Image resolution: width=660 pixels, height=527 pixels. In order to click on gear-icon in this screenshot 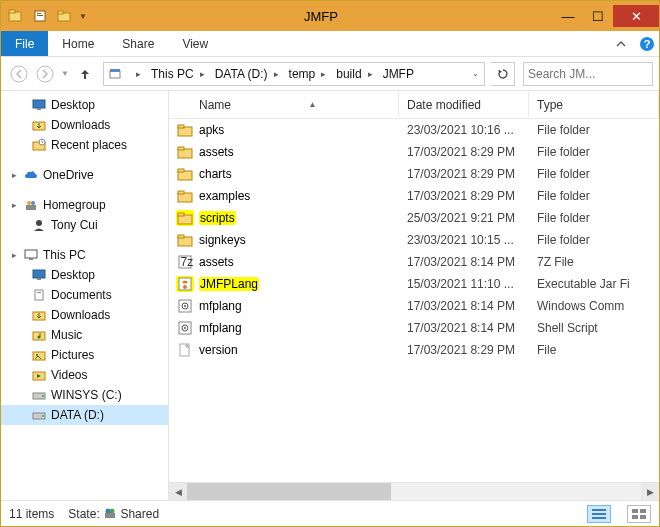, I will do `click(185, 306)`.